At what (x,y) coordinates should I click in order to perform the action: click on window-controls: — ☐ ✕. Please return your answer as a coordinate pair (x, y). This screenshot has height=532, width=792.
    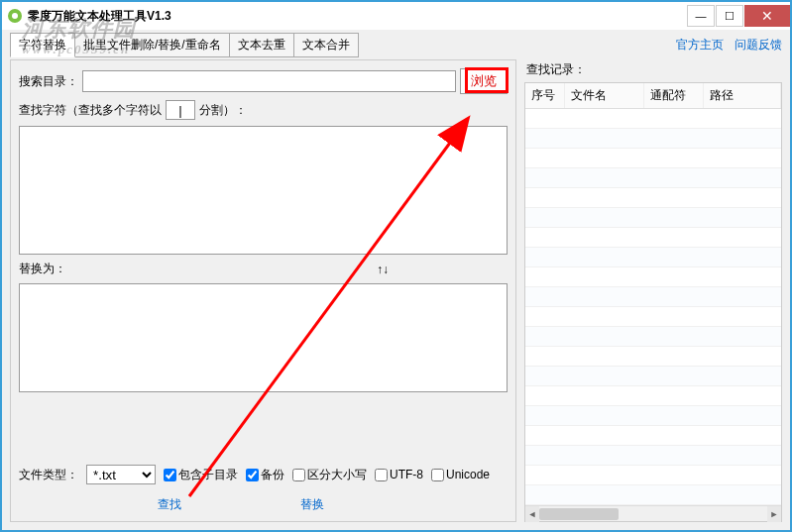
    Looking at the image, I should click on (738, 16).